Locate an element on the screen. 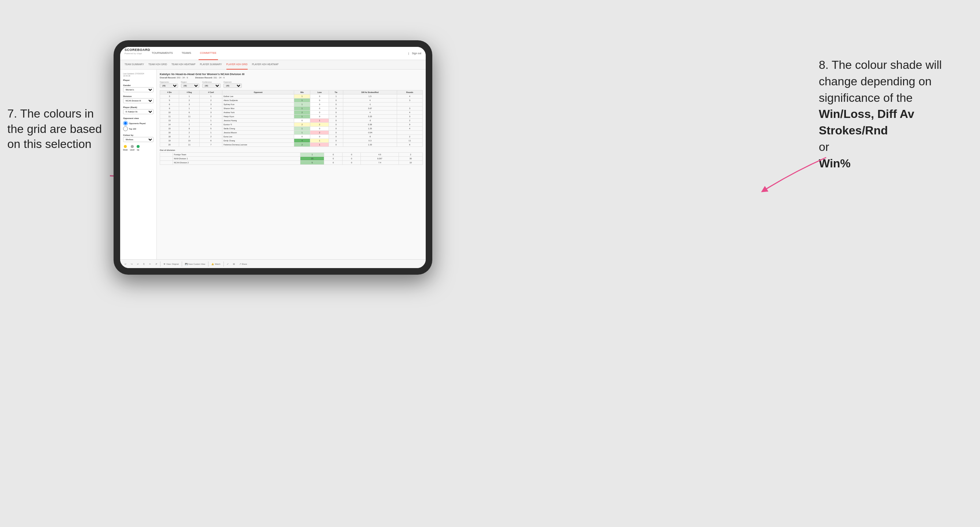 This screenshot has height=527, width=980. subnav-team-h2h-heatmap: TEAM H2H HEATMAP is located at coordinates (183, 65).